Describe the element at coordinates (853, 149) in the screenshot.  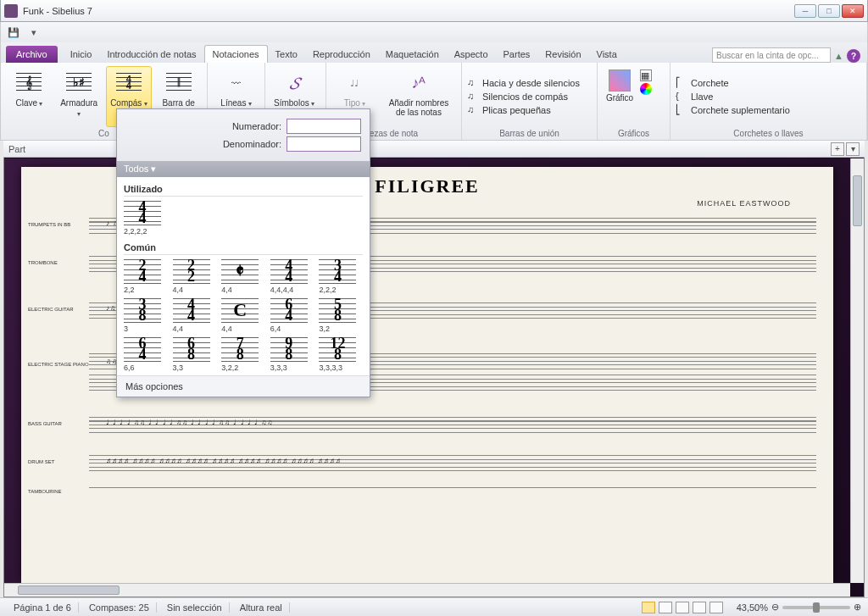
I see `parts-menu-button: ▾` at that location.